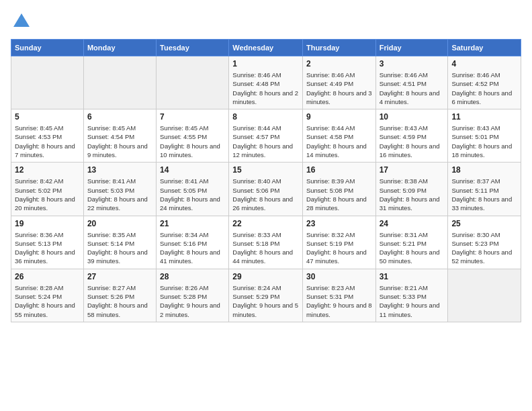 This screenshot has height=411, width=532. Describe the element at coordinates (412, 235) in the screenshot. I see `day-info-line: Sunrise: 8:31 AM` at that location.